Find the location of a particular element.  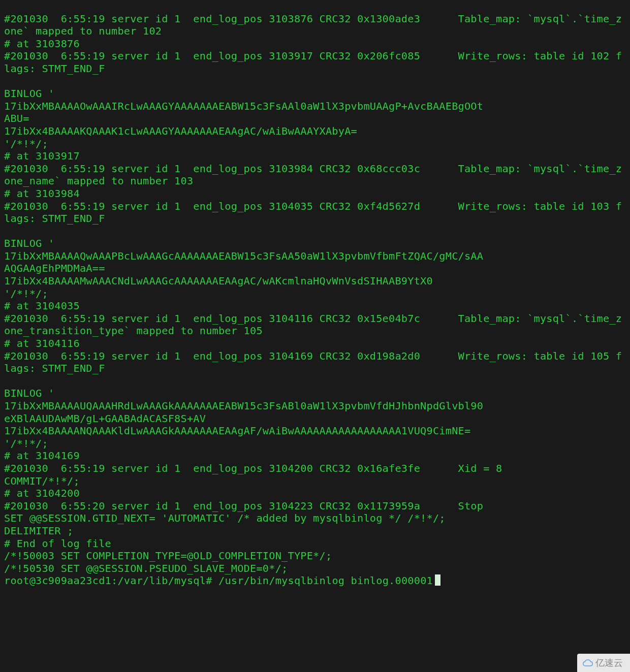

log-line: AQGAAgEhPMDMaA== is located at coordinates (55, 268).